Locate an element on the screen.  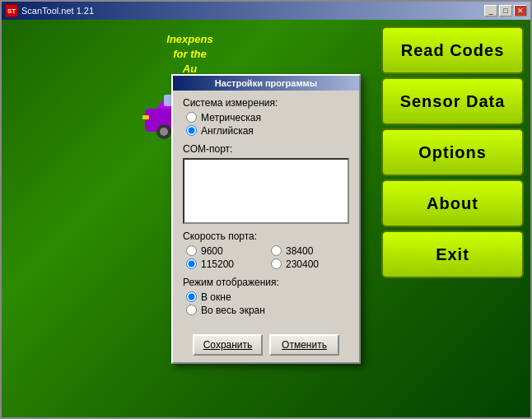
app-logo: ST is located at coordinates (12, 11).